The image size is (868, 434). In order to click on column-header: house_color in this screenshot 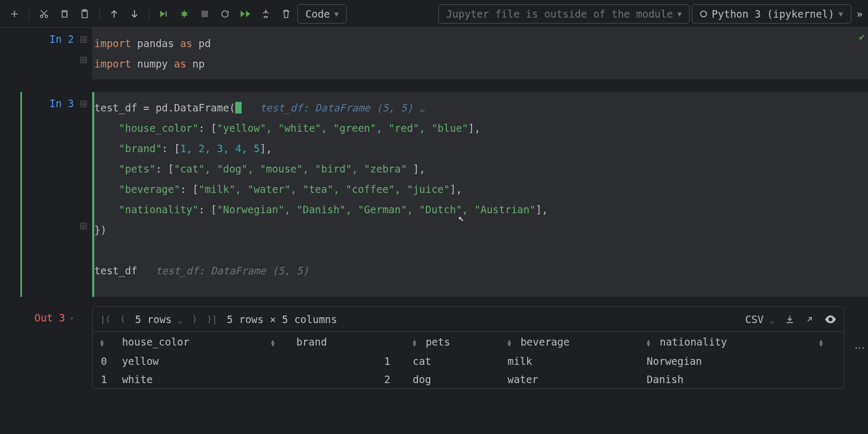, I will do `click(189, 342)`.